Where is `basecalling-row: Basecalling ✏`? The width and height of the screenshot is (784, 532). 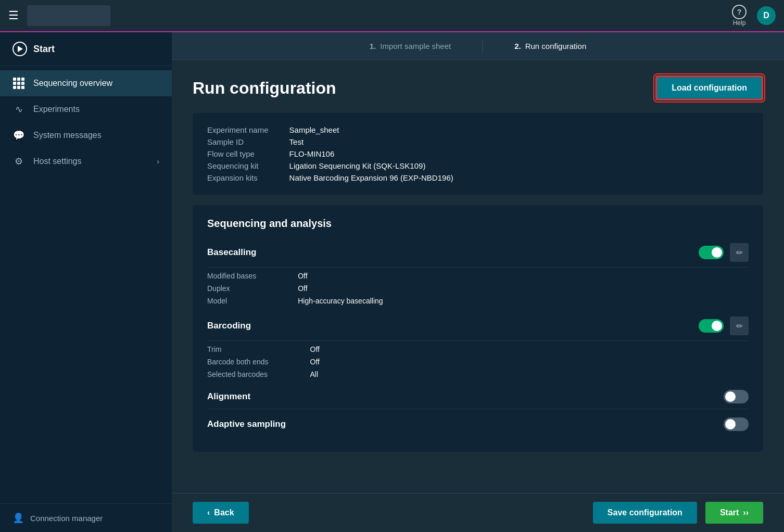 basecalling-row: Basecalling ✏ is located at coordinates (478, 253).